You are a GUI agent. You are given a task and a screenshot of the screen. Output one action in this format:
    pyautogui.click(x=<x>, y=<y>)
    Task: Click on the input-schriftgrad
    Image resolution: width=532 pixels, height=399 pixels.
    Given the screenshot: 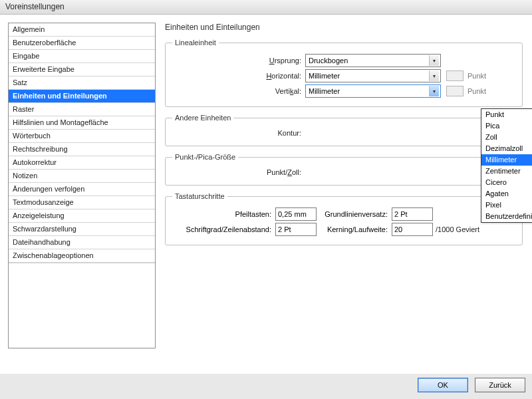 What is the action you would take?
    pyautogui.click(x=296, y=229)
    